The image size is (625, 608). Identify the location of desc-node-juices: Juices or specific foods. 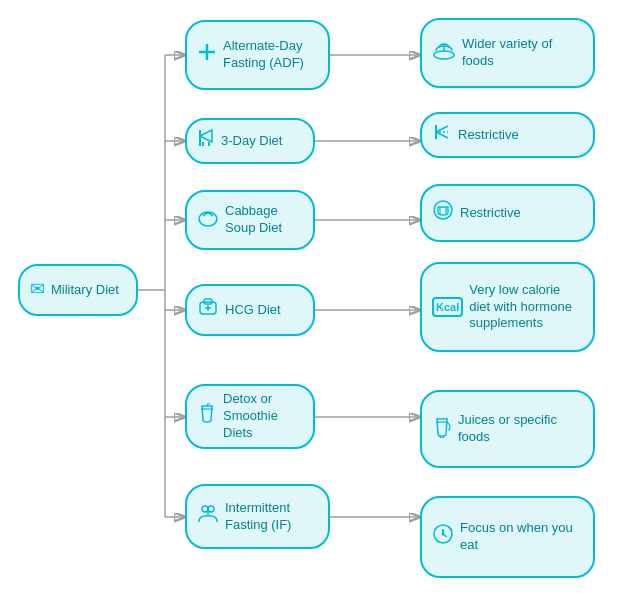
(508, 429).